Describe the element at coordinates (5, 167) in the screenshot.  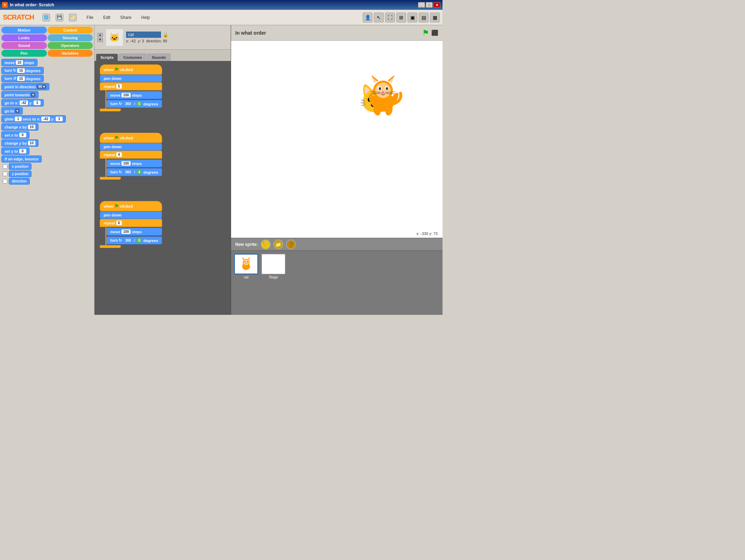
I see `x-pos-checkbox` at that location.